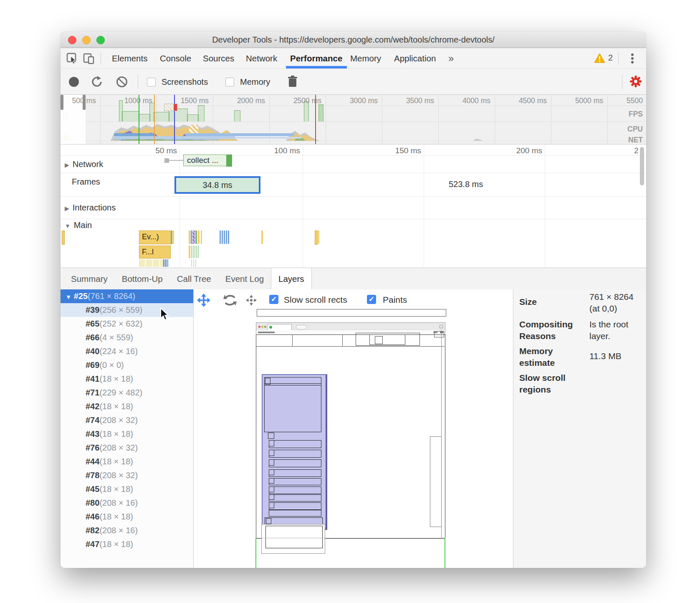 This screenshot has height=603, width=700. What do you see at coordinates (122, 82) in the screenshot?
I see `clear-icon` at bounding box center [122, 82].